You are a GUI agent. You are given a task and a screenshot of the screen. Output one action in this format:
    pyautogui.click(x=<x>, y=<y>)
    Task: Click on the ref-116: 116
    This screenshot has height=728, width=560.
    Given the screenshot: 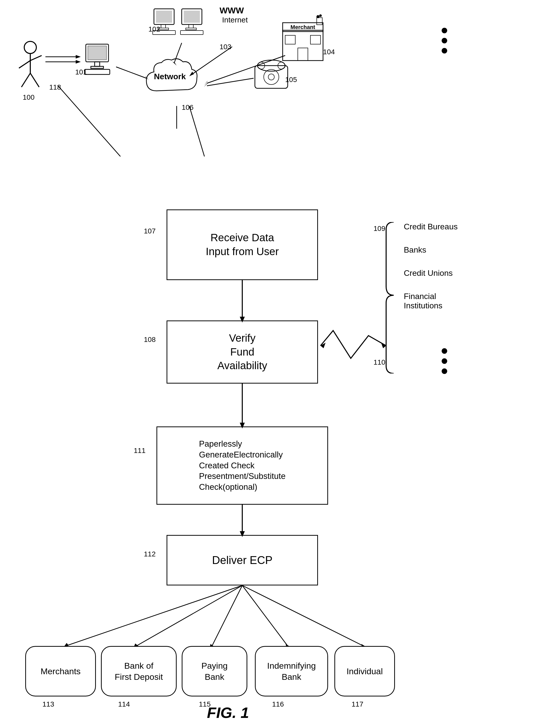 What is the action you would take?
    pyautogui.click(x=278, y=704)
    